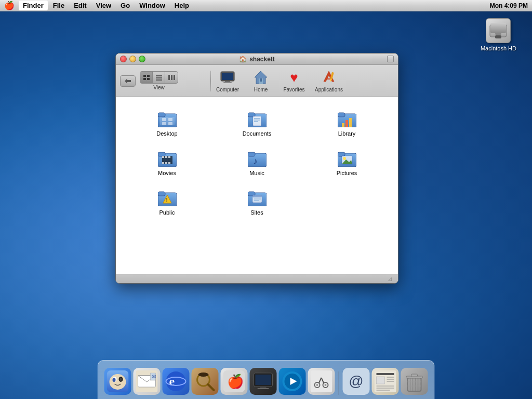 Image resolution: width=532 pixels, height=399 pixels. I want to click on music-label: Music, so click(257, 173).